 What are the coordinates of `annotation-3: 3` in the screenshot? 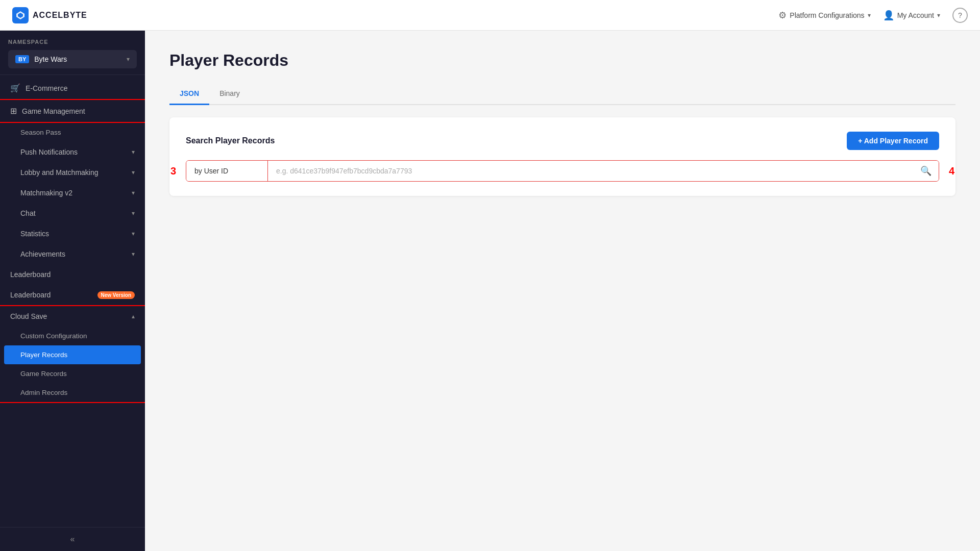 It's located at (174, 171).